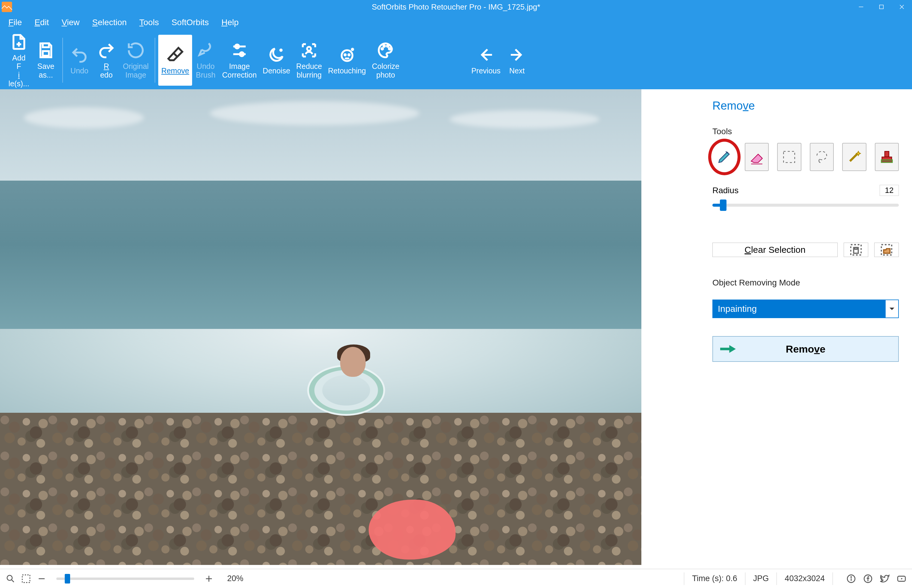 The image size is (912, 588). Describe the element at coordinates (349, 383) in the screenshot. I see `photo-subject` at that location.